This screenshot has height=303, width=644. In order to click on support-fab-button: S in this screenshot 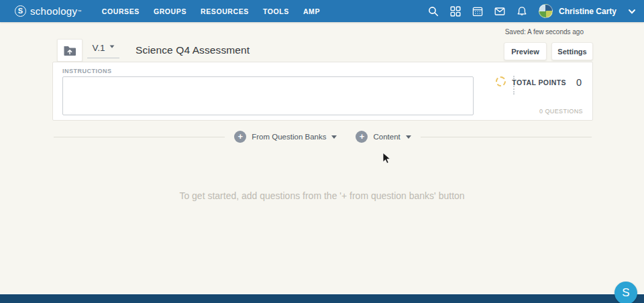, I will do `click(626, 292)`.